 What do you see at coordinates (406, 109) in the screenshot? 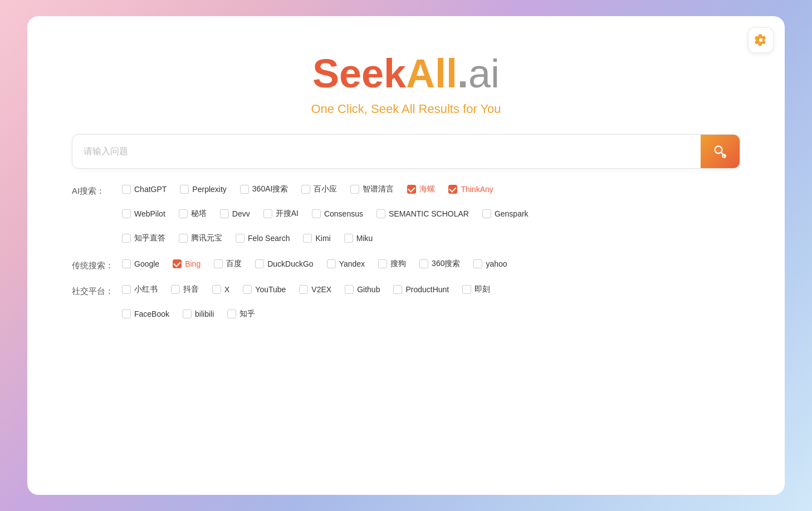
I see `tagline: One Click, Seek All Results for You` at bounding box center [406, 109].